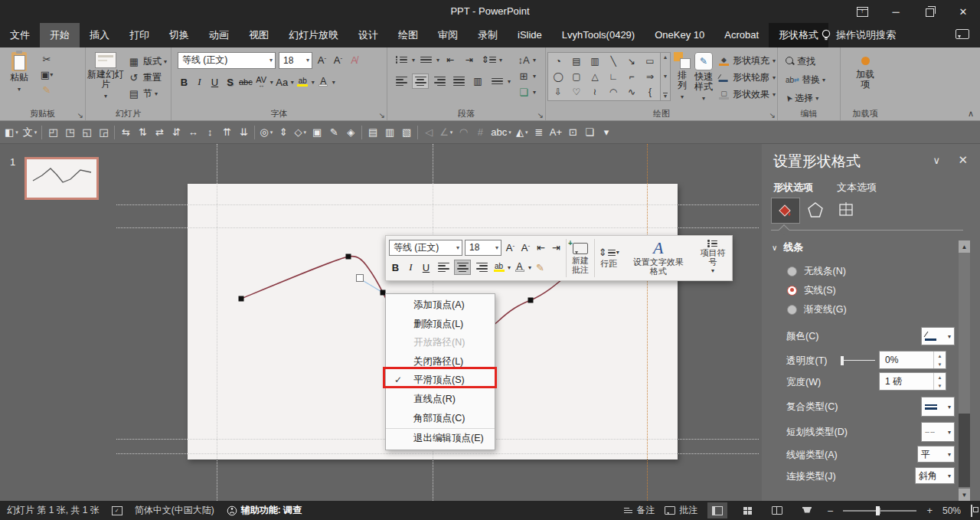 The width and height of the screenshot is (980, 520). I want to click on text-placeholder-alt-icon: ▥, so click(390, 132).